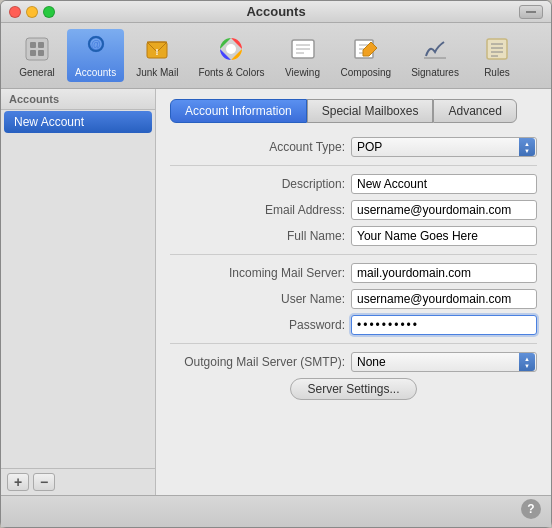 The width and height of the screenshot is (552, 528). I want to click on tab-special-mailboxes: Special Mailboxes, so click(370, 111).